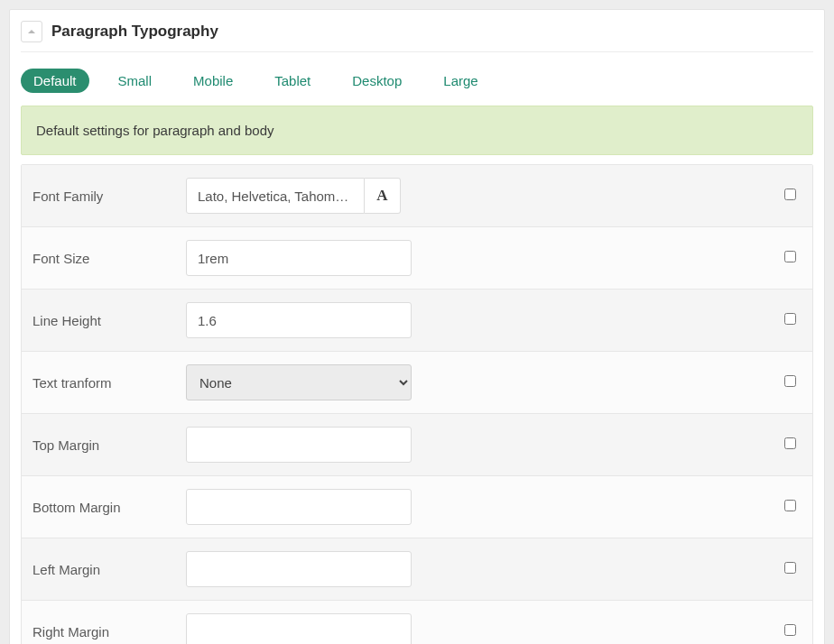 The image size is (834, 644). I want to click on info-banner: Default settings for paragraph and body, so click(417, 130).